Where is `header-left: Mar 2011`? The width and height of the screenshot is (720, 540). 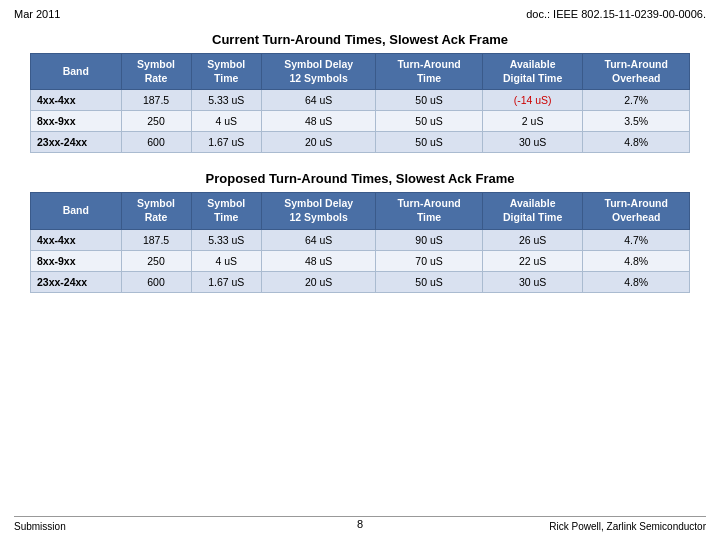 header-left: Mar 2011 is located at coordinates (37, 14).